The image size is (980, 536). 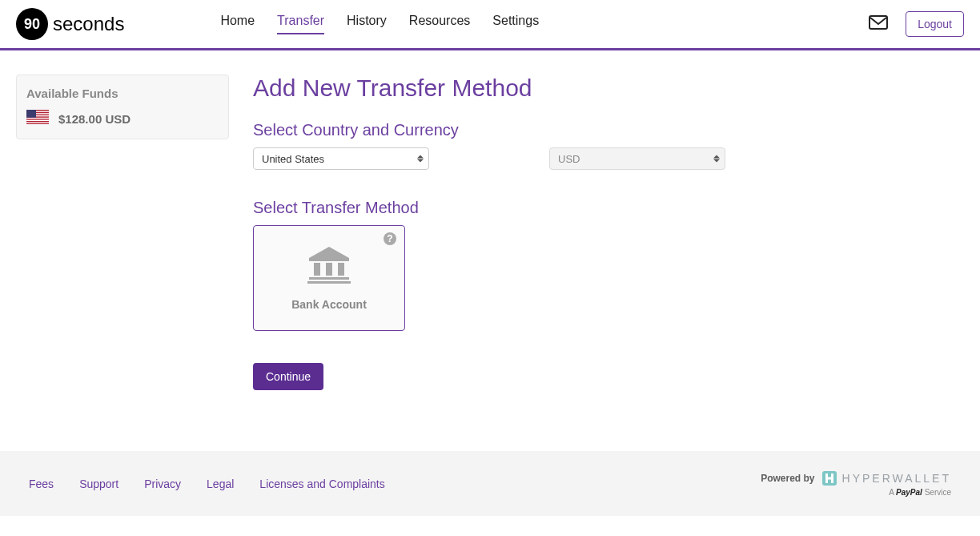 What do you see at coordinates (32, 24) in the screenshot?
I see `brand-mark: 90` at bounding box center [32, 24].